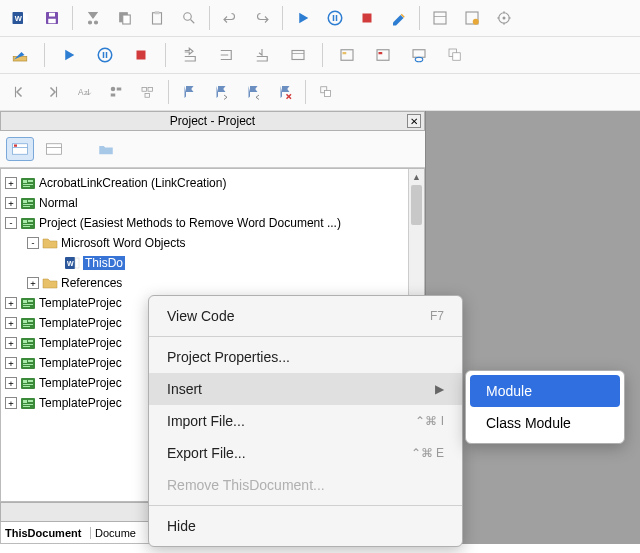  I want to click on find-icon, so click(189, 18).